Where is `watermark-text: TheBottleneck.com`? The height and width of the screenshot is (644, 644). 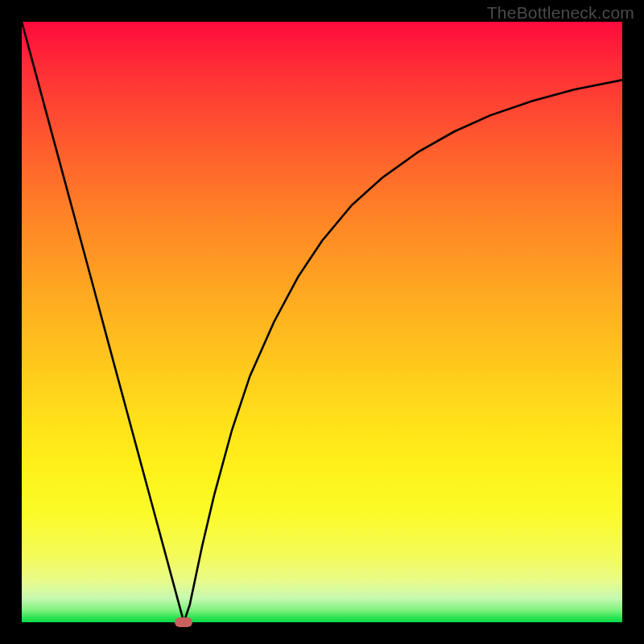 watermark-text: TheBottleneck.com is located at coordinates (560, 13).